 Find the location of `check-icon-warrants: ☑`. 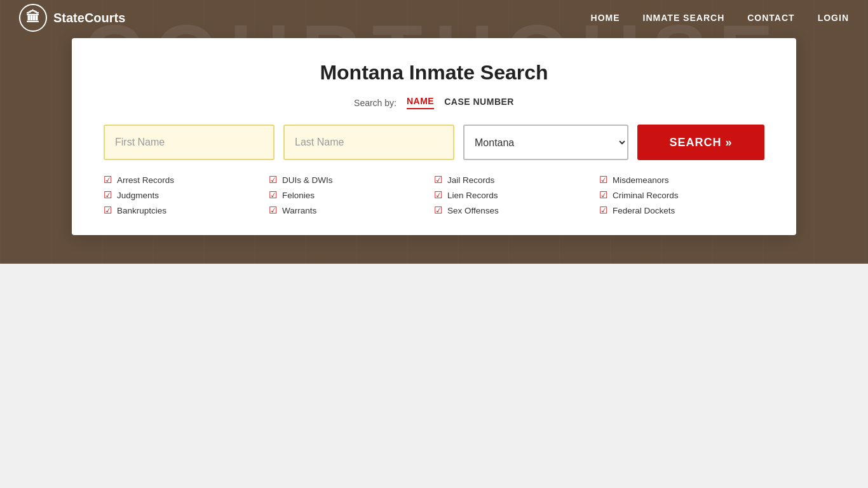

check-icon-warrants: ☑ is located at coordinates (273, 210).